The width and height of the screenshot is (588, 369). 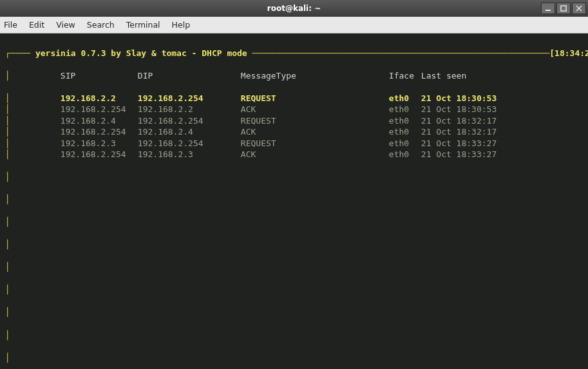 What do you see at coordinates (189, 76) in the screenshot?
I see `col-dip: DIP` at bounding box center [189, 76].